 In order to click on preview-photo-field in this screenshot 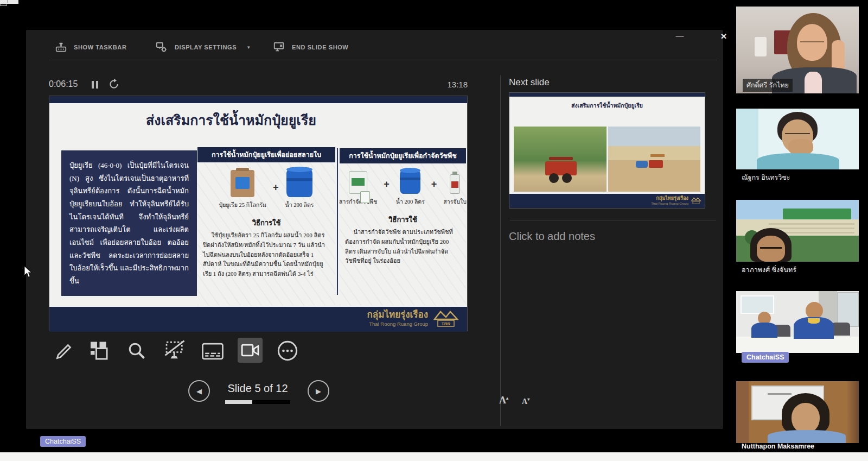, I will do `click(654, 159)`.